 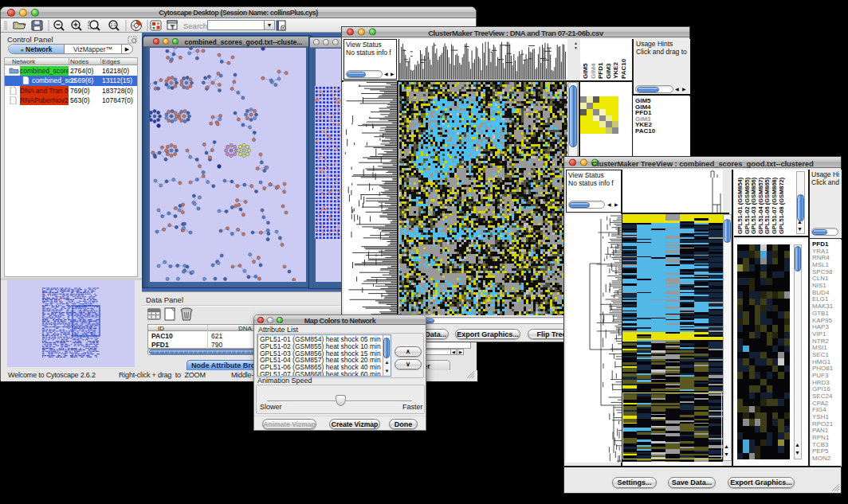 I want to click on svg-text: PAC10, so click(x=623, y=68).